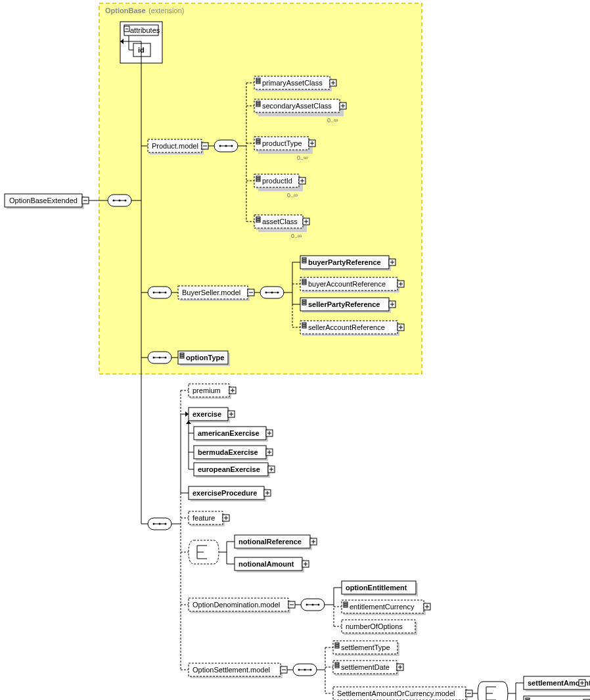 The height and width of the screenshot is (700, 590). Describe the element at coordinates (120, 200) in the screenshot. I see `seq-main` at that location.